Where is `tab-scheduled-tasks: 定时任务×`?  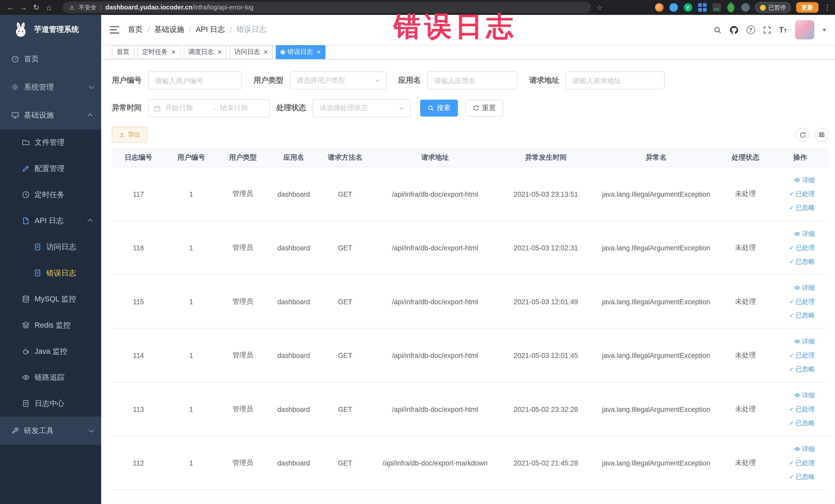
tab-scheduled-tasks: 定时任务× is located at coordinates (159, 52).